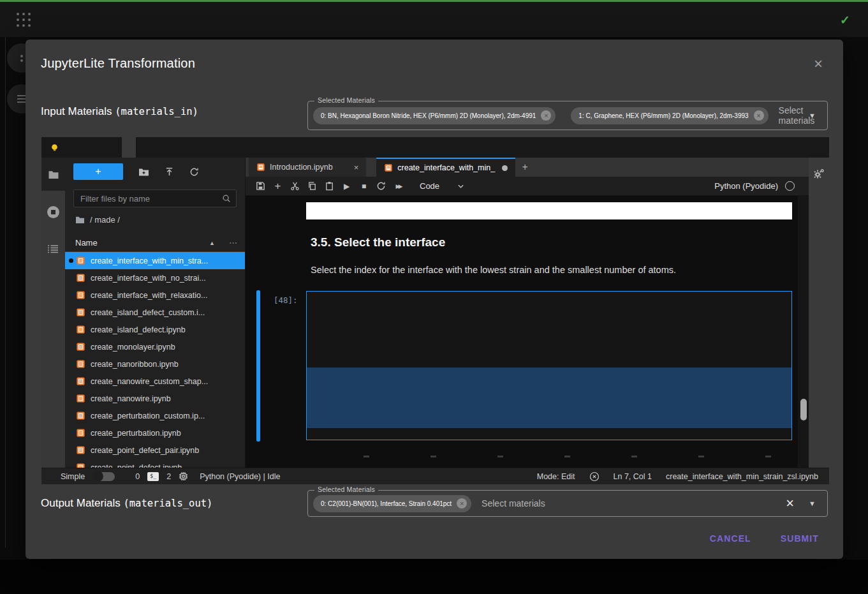  Describe the element at coordinates (295, 186) in the screenshot. I see `cut-cell-icon` at that location.